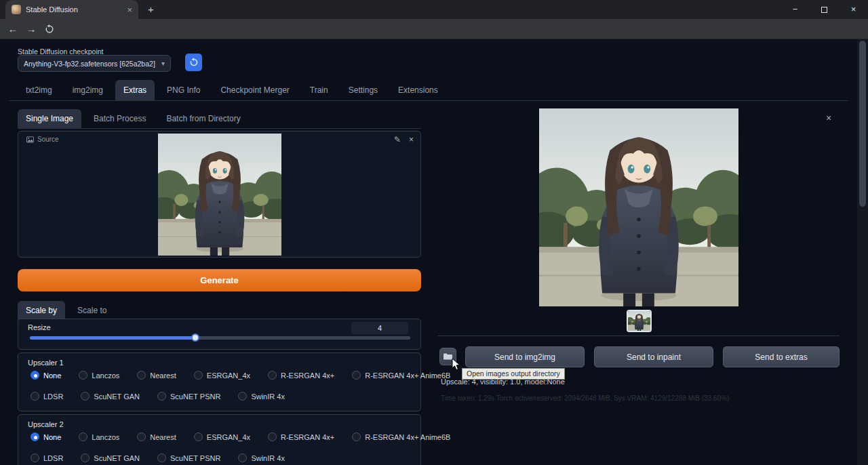 This screenshot has width=868, height=465. What do you see at coordinates (781, 357) in the screenshot?
I see `send-to-extras-button: Send to extras` at bounding box center [781, 357].